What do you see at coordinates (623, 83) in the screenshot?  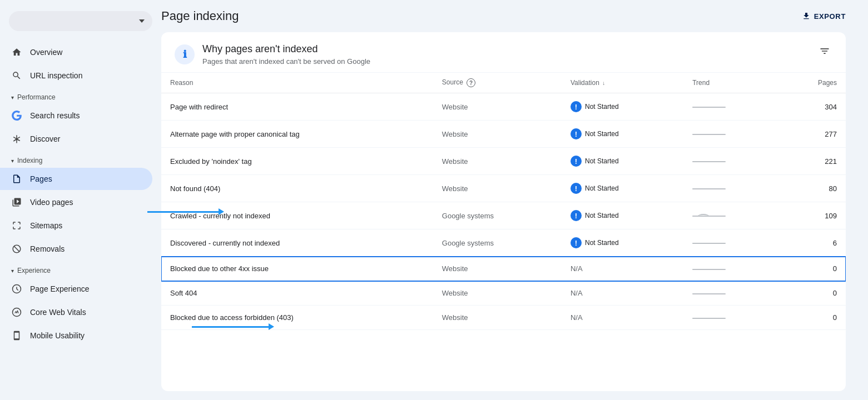 I see `col-validation: Validation ↓` at bounding box center [623, 83].